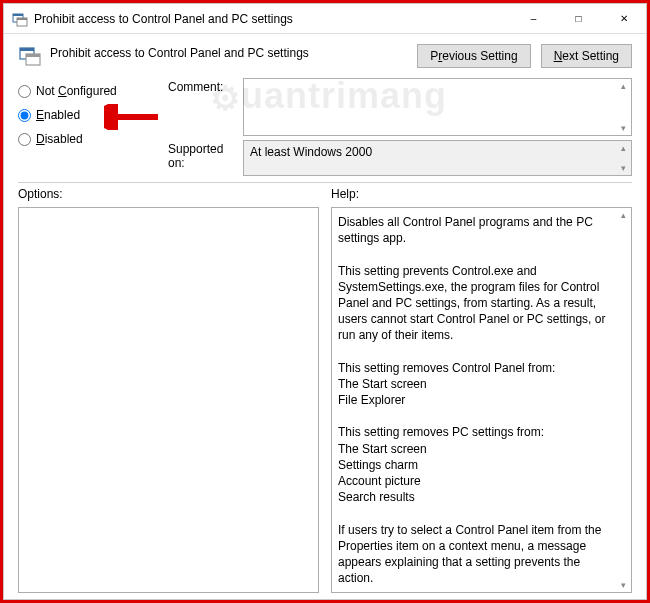 The height and width of the screenshot is (603, 650). Describe the element at coordinates (438, 107) in the screenshot. I see `comment-textarea: ▴ ▾` at that location.